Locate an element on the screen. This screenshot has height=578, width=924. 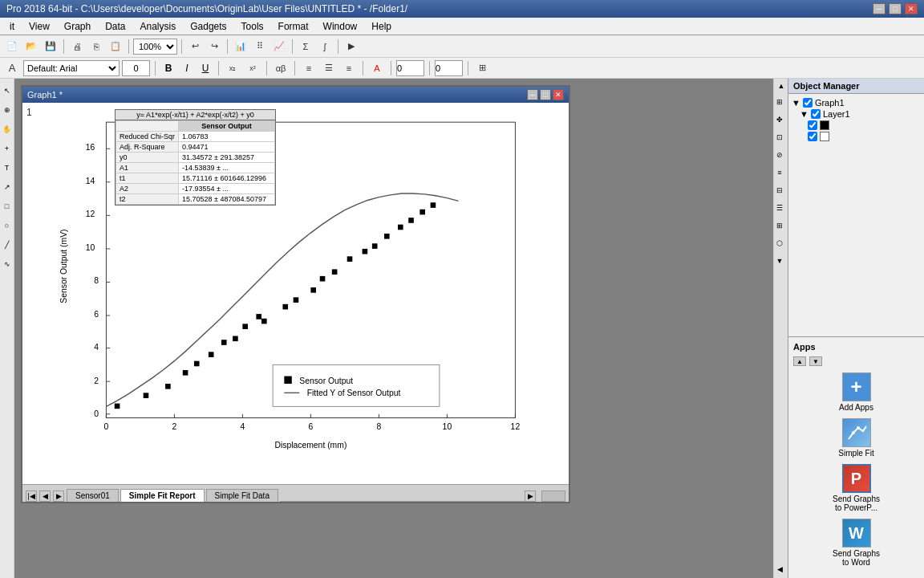
graph-maximize-btn: □ is located at coordinates (545, 95).